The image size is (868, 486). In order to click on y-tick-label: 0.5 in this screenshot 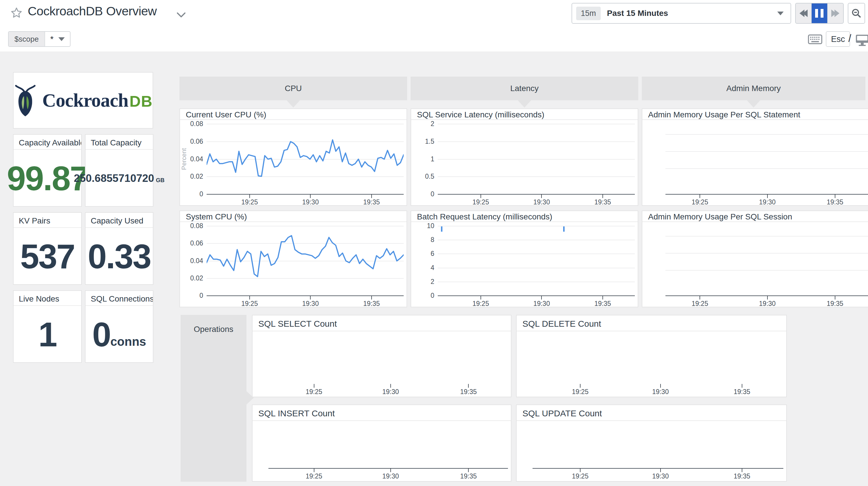, I will do `click(424, 177)`.